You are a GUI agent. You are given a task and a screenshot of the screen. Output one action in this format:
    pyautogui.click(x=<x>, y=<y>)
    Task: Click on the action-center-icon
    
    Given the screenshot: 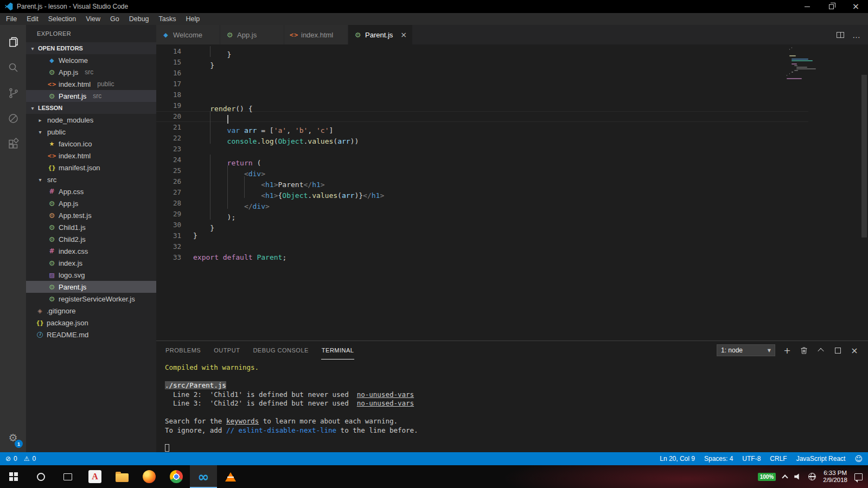 What is the action you would take?
    pyautogui.click(x=858, y=477)
    